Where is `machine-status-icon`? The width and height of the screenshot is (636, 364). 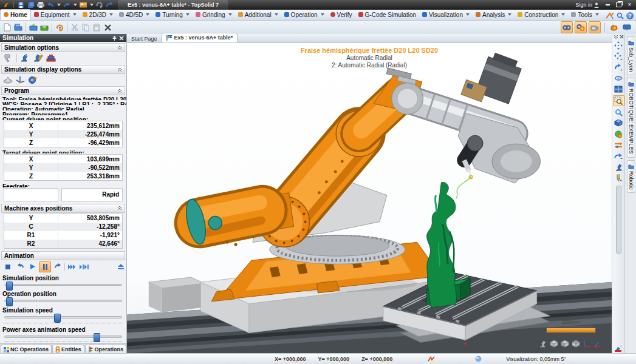 machine-status-icon is located at coordinates (618, 349).